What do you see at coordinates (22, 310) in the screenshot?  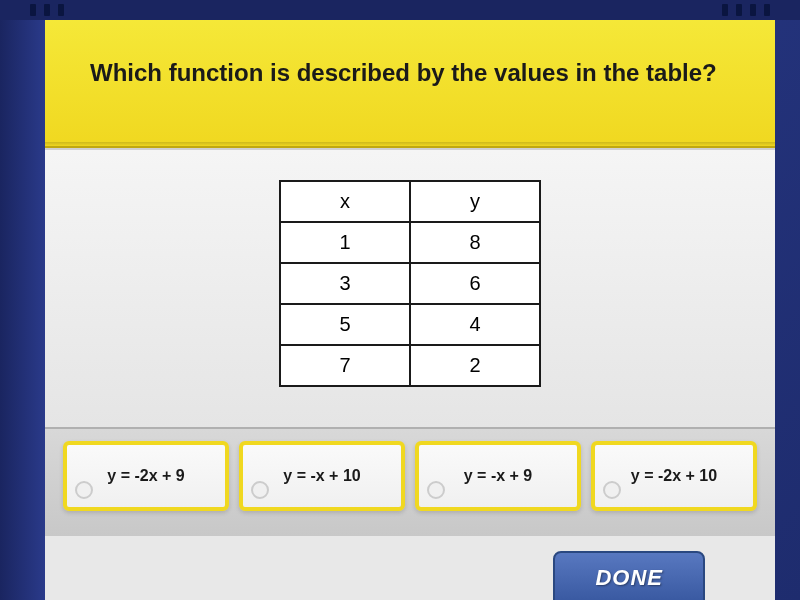 I see `device-frame-left` at bounding box center [22, 310].